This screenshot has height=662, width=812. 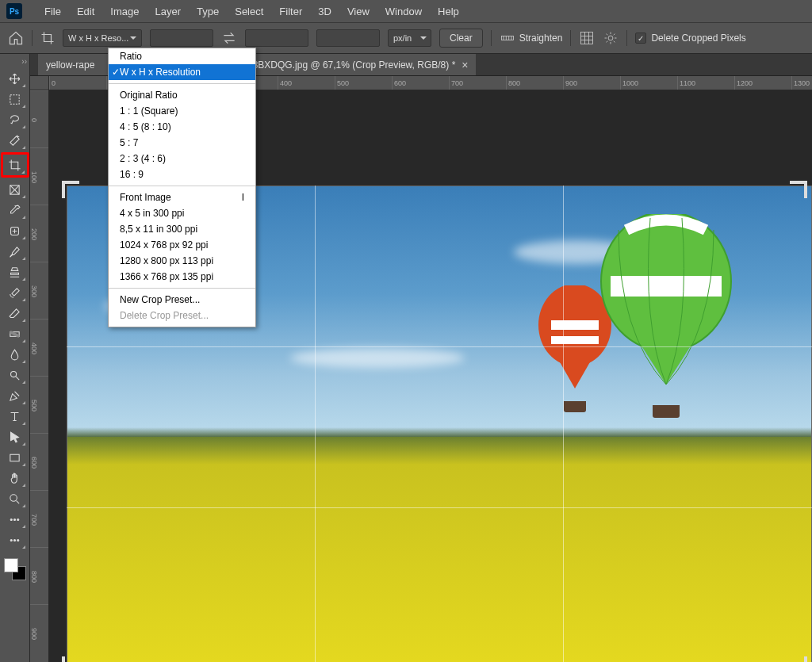 What do you see at coordinates (182, 213) in the screenshot?
I see `preset-4x5-300: 4 x 5 in 300 ppi` at bounding box center [182, 213].